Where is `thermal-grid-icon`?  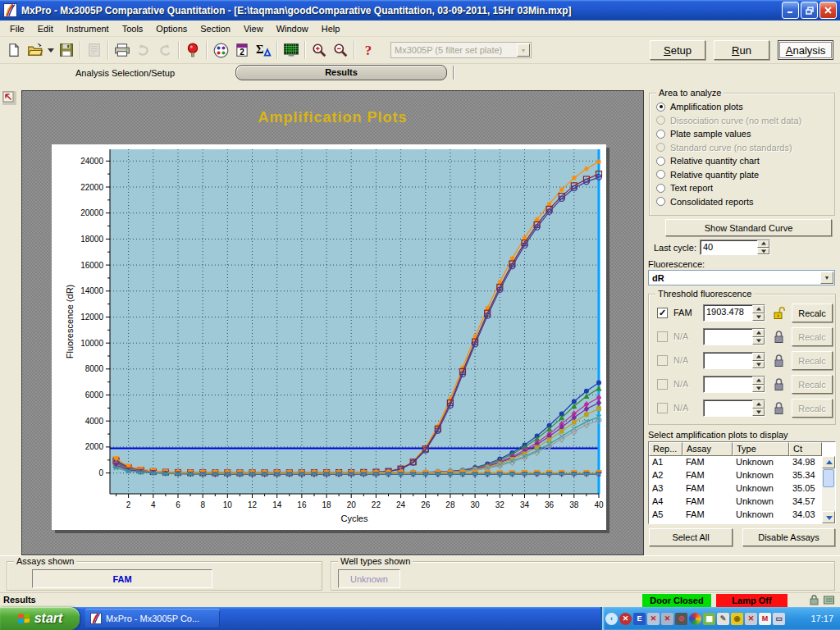 thermal-grid-icon is located at coordinates (291, 50).